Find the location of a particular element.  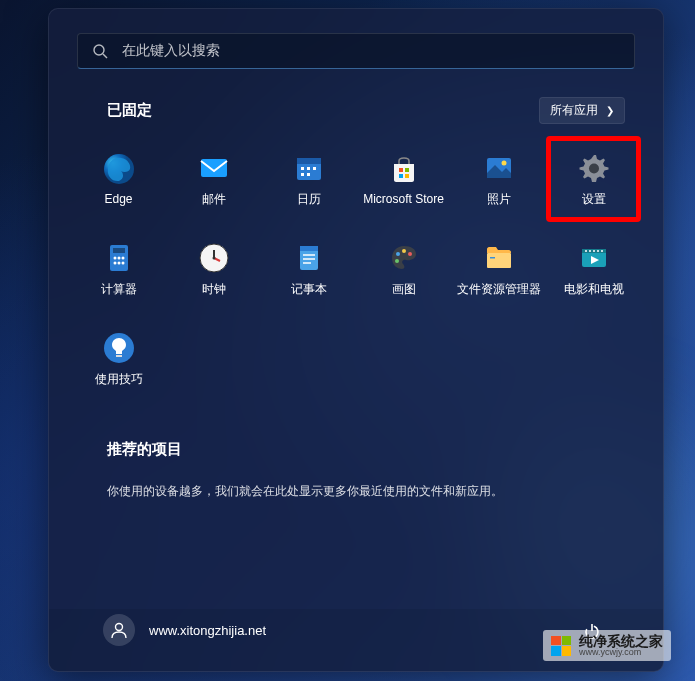

recommended-description: 你使用的设备越多，我们就会在此处显示更多你最近使用的文件和新应用。 is located at coordinates (356, 492).